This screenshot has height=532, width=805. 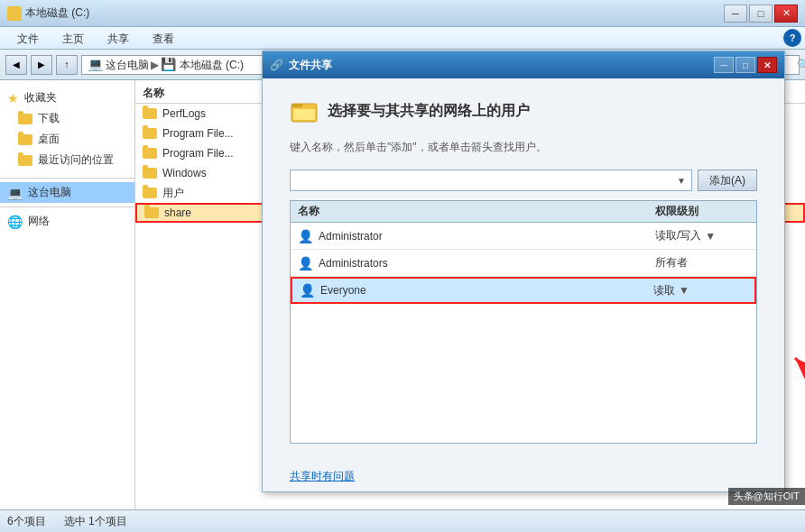 What do you see at coordinates (523, 476) in the screenshot?
I see `dialog-footer: 共享时有问题` at bounding box center [523, 476].